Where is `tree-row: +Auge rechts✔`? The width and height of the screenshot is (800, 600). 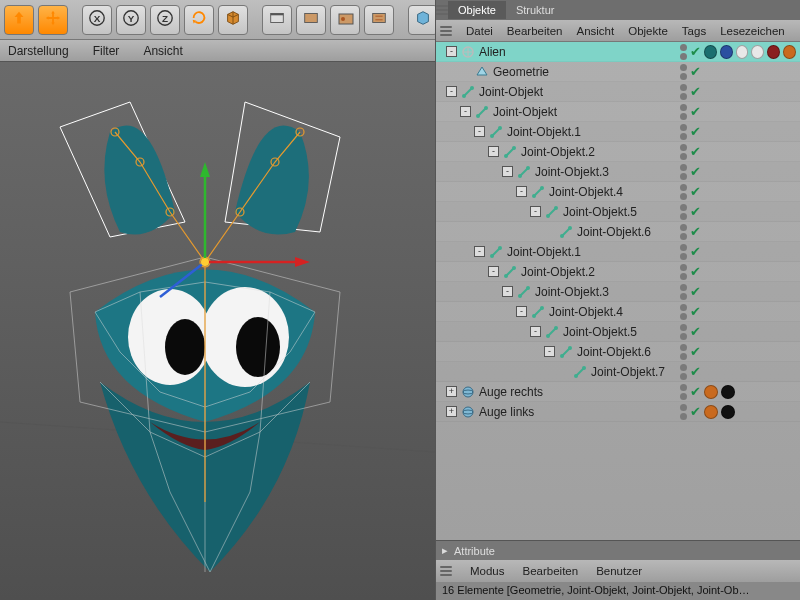
tree-row: +Auge rechts✔ is located at coordinates (618, 392).